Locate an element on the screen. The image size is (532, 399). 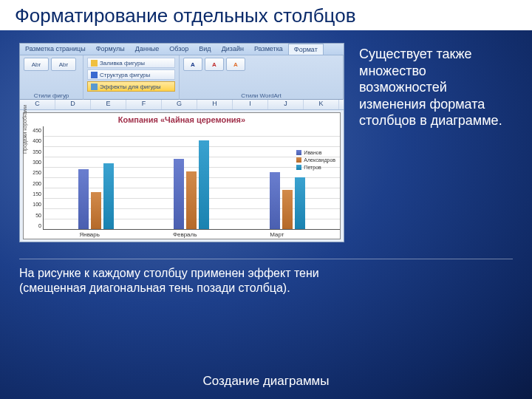
slide-title: Форматирование отдельных столбцов is located at coordinates (266, 15).